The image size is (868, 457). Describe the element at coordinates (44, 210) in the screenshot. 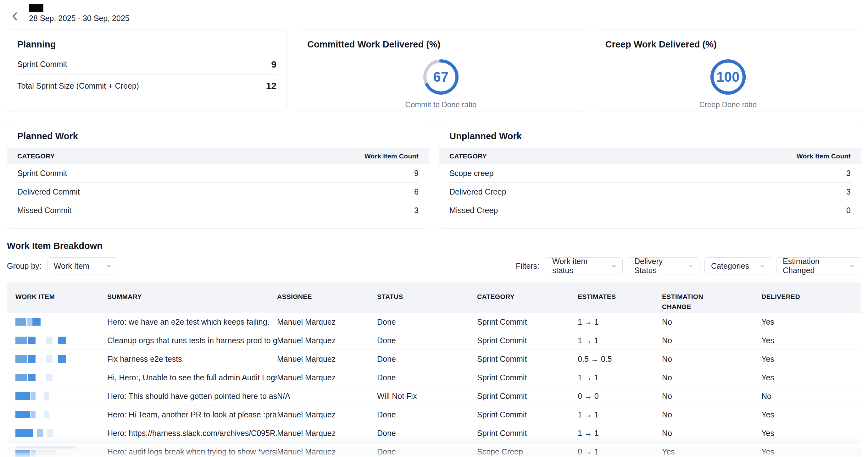

I see `category-cell: Missed Commit` at that location.